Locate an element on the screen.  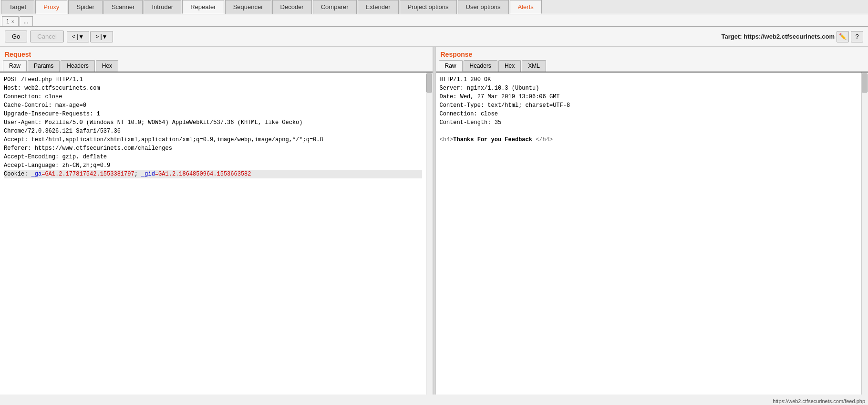
request-tab-raw: Raw is located at coordinates (15, 66).